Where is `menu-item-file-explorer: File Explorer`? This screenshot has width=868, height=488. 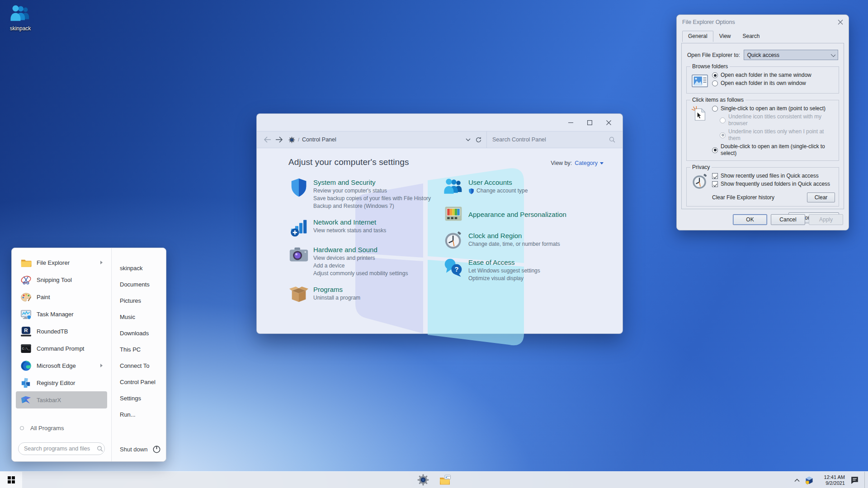
menu-item-file-explorer: File Explorer is located at coordinates (61, 263).